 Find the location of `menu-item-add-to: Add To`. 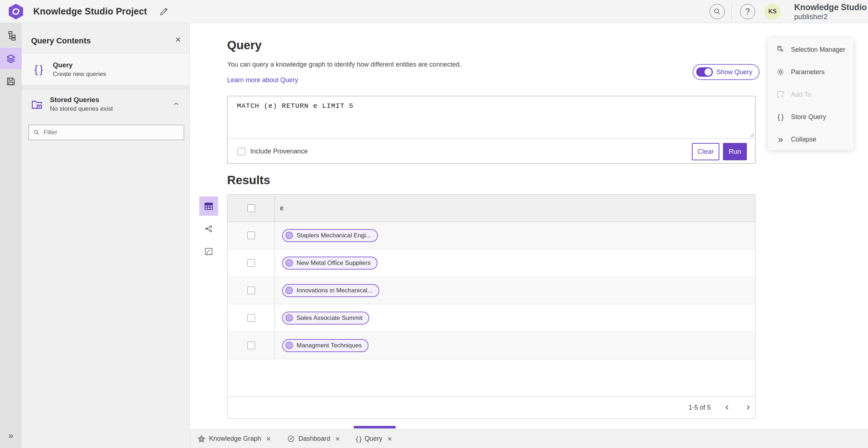

menu-item-add-to: Add To is located at coordinates (811, 94).